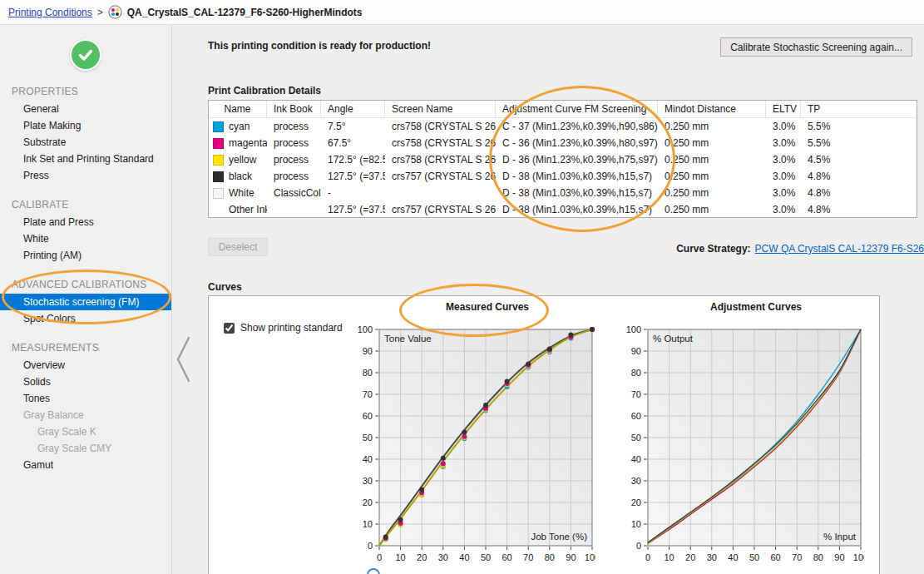 This screenshot has width=924, height=574. Describe the element at coordinates (562, 193) in the screenshot. I see `table-row-white: White ClassicColors - D - 38 (Min1.03%,k…` at that location.